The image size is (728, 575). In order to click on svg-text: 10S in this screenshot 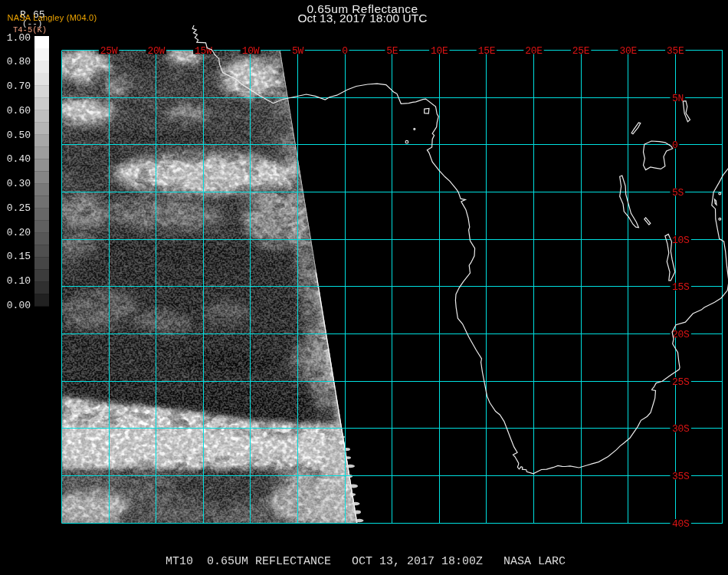, I will do `click(680, 241)`.